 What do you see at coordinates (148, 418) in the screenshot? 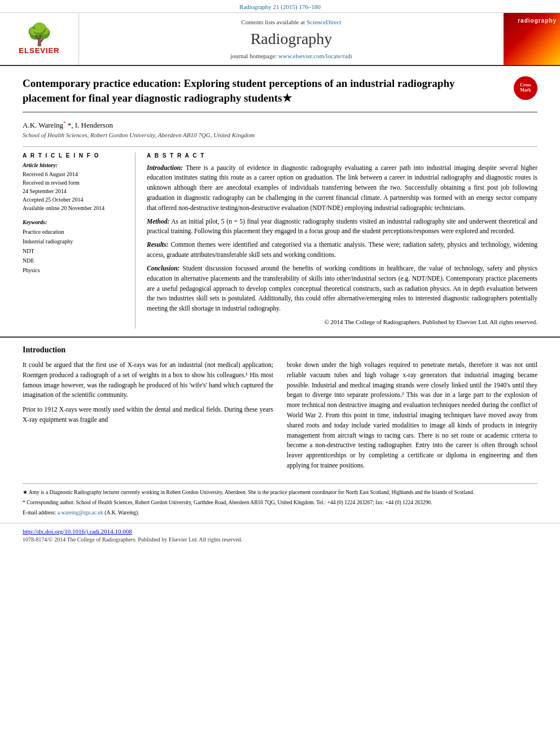
I see `body-col-left: It could be argued that the first use of…` at bounding box center [148, 418].